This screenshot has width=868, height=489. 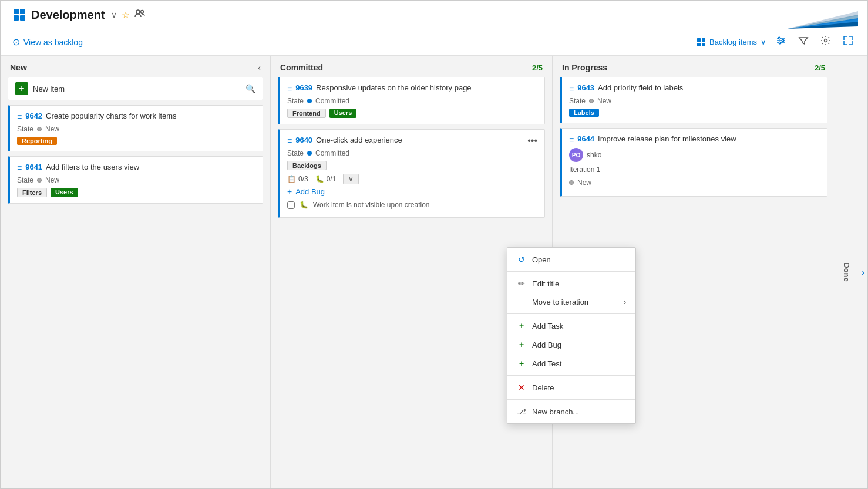 I want to click on menu-item-delete: ✕ Delete, so click(x=571, y=387).